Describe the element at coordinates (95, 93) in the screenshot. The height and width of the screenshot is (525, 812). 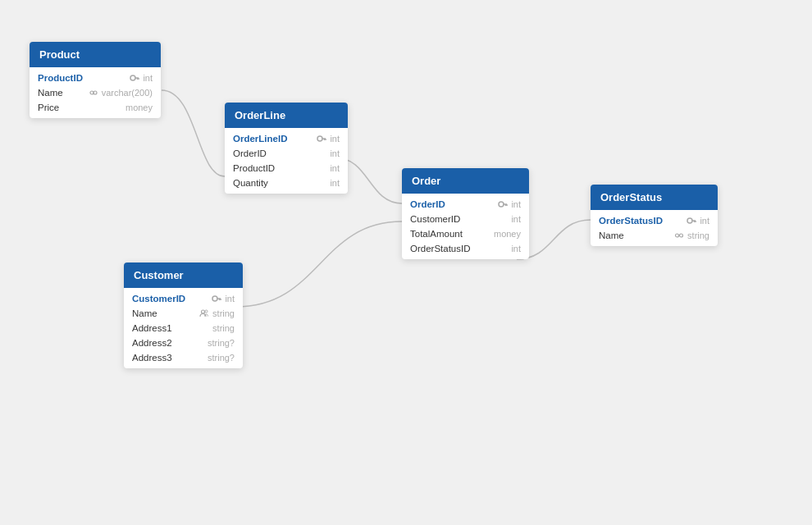
I see `product-body: ProductID int Name varchar(200) Price mo…` at that location.